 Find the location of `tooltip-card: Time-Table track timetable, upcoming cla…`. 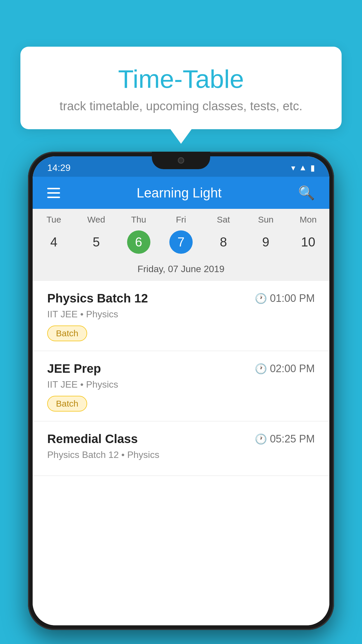

tooltip-card: Time-Table track timetable, upcoming cla… is located at coordinates (181, 88).